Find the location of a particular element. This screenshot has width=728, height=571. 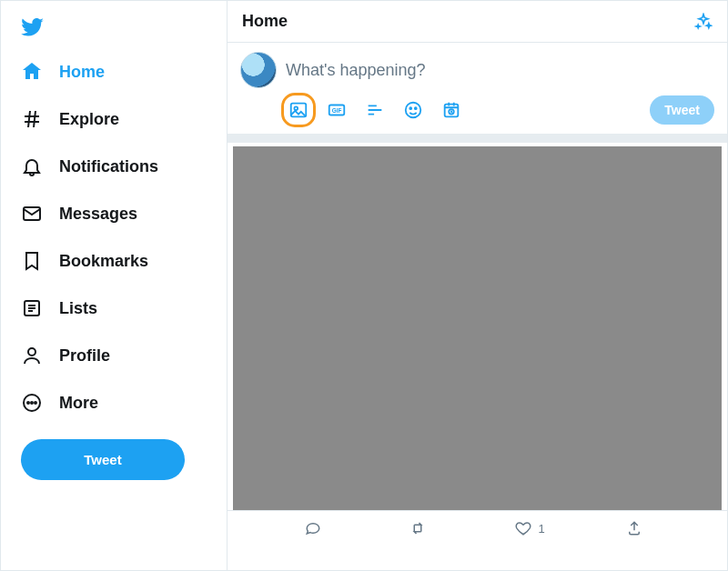

media-icon is located at coordinates (298, 110).